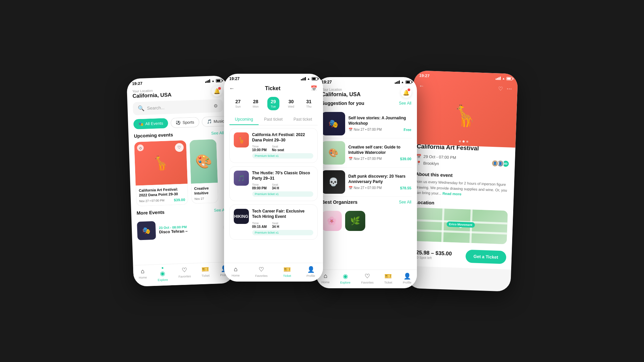 Image resolution: width=644 pixels, height=362 pixels. Describe the element at coordinates (405, 103) in the screenshot. I see `see-all-suggestions-3: See All` at that location.